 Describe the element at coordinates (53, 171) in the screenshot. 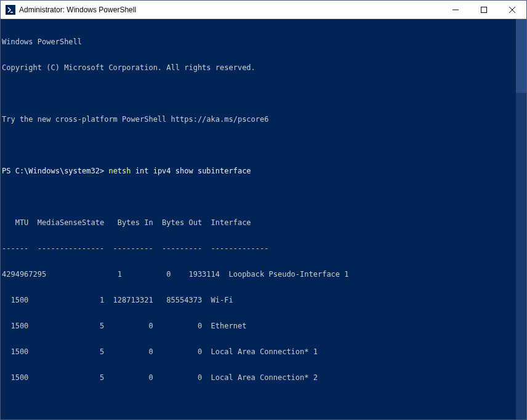

I see `prompt-path: PS C:\Windows\system32>` at that location.